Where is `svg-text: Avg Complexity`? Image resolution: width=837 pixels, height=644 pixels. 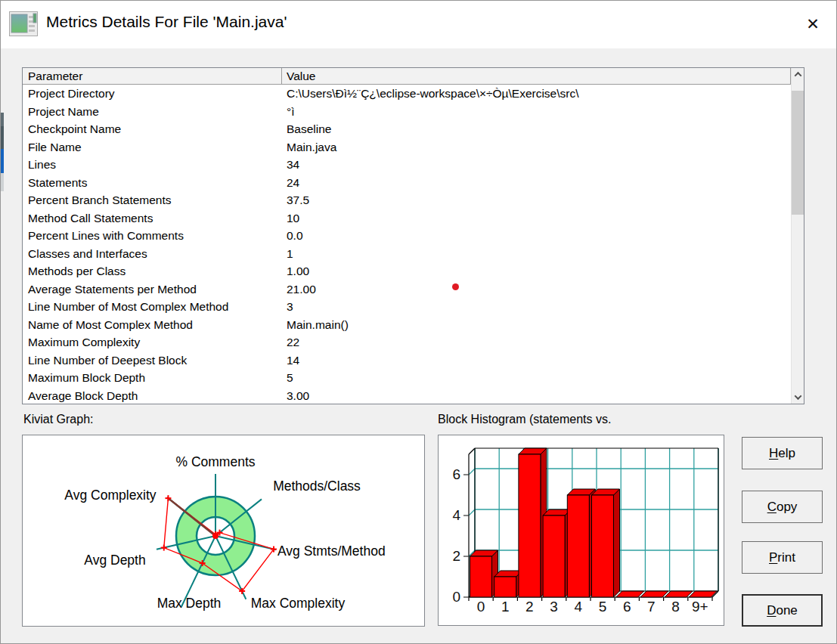 svg-text: Avg Complexity is located at coordinates (110, 495).